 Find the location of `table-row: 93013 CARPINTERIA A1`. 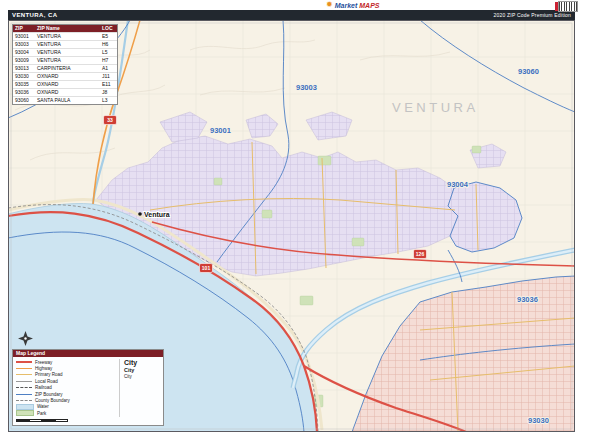

table-row: 93013 CARPINTERIA A1 is located at coordinates (65, 68).